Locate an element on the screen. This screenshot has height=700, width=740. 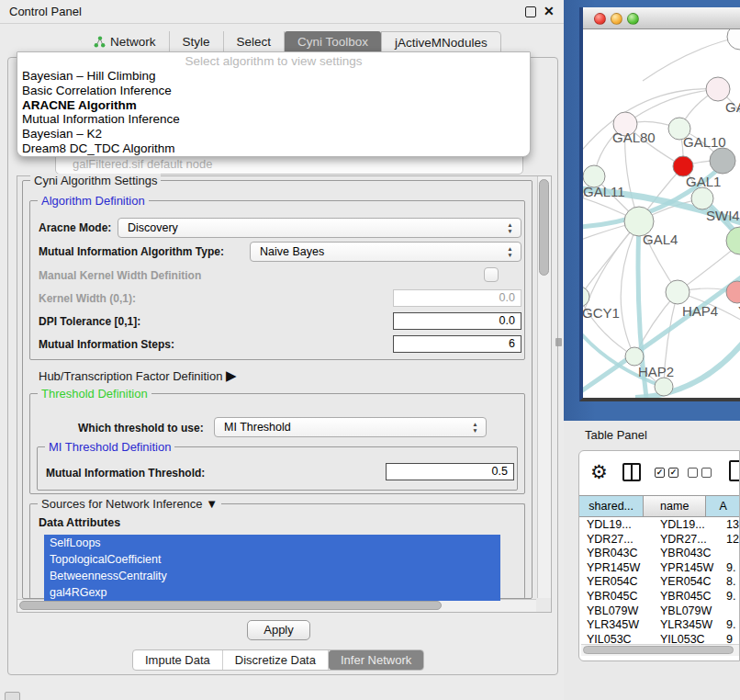
algorithm-option: Bayesian – K2 is located at coordinates (274, 134).